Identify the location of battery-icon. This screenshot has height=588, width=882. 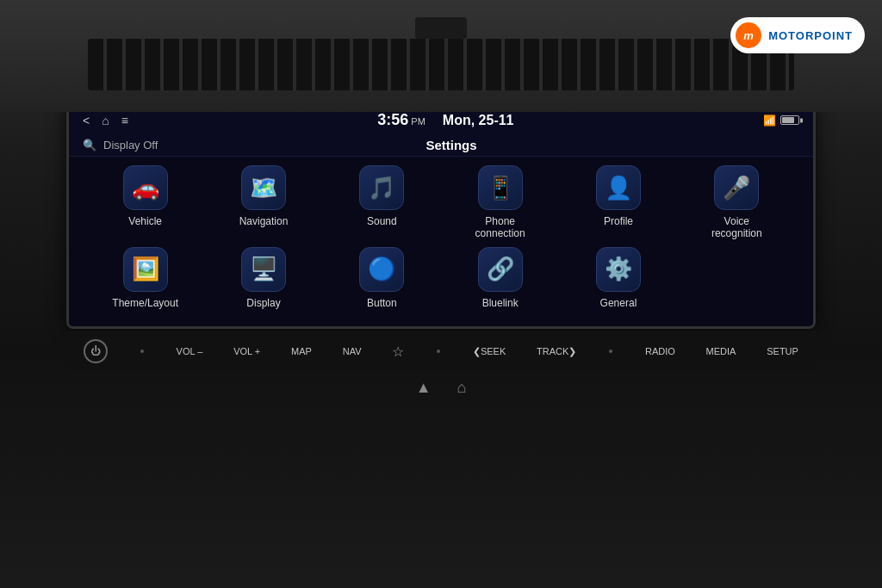
(790, 121).